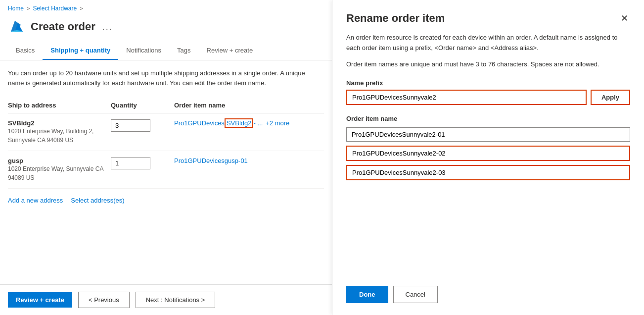 The image size is (644, 315). Describe the element at coordinates (396, 18) in the screenshot. I see `modal-title: Rename order item` at that location.